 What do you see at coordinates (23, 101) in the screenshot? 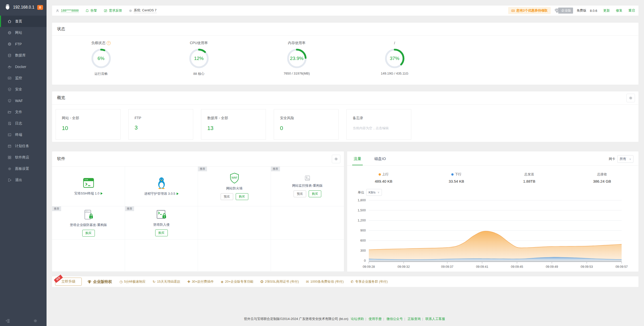
I see `sidebar-item-waf: WAF` at bounding box center [23, 101].